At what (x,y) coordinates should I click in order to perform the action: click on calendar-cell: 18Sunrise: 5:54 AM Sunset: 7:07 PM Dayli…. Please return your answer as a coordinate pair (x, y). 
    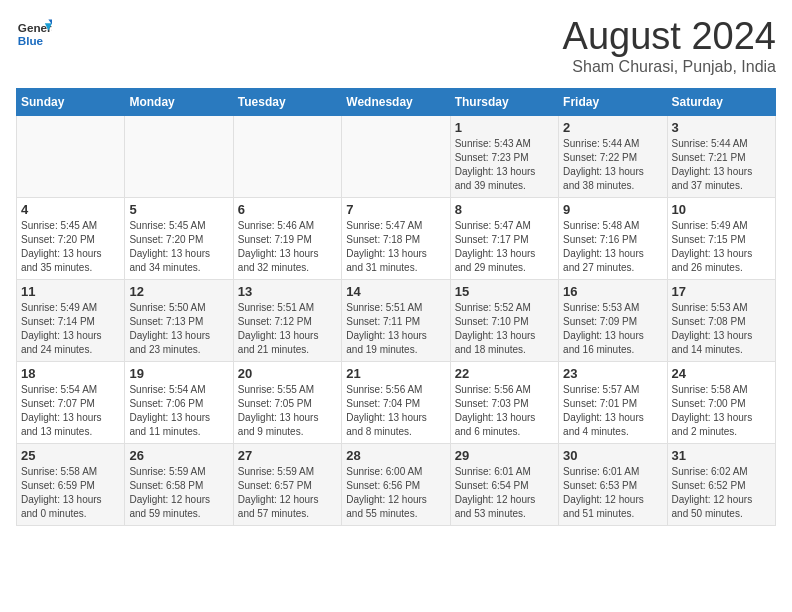
    Looking at the image, I should click on (71, 402).